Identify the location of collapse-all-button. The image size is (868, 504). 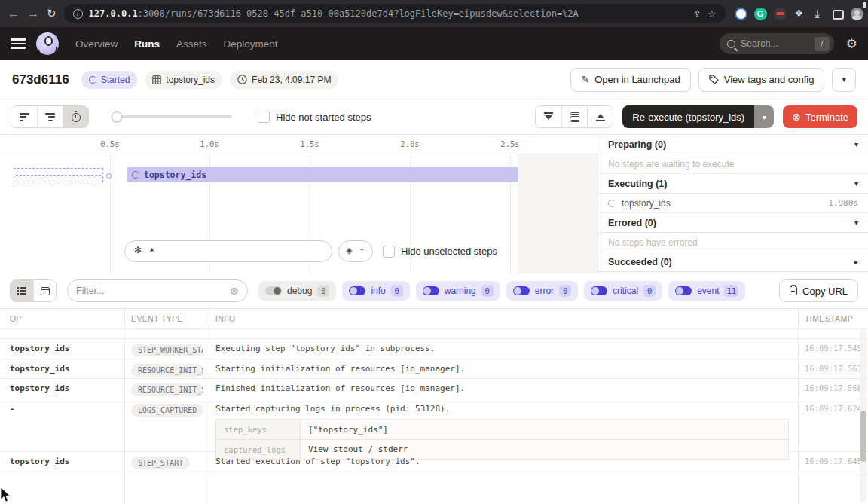
(549, 117).